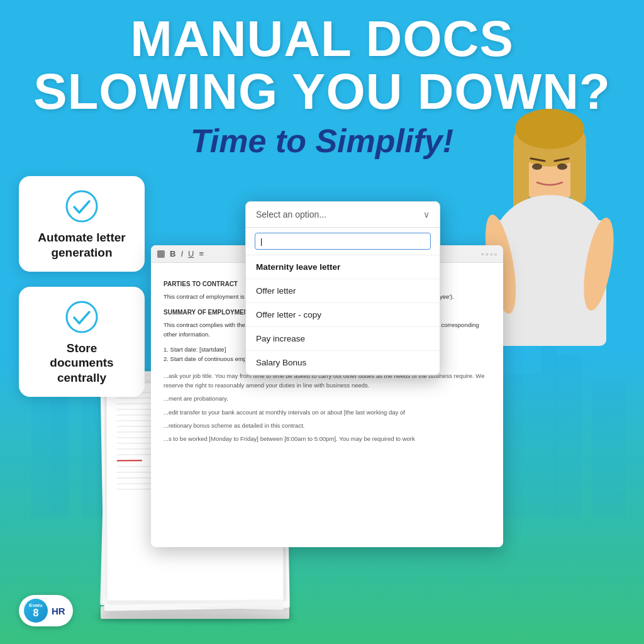 The width and height of the screenshot is (644, 644). Describe the element at coordinates (82, 224) in the screenshot. I see `feature-card-automate: Automate lettergeneration` at that location.